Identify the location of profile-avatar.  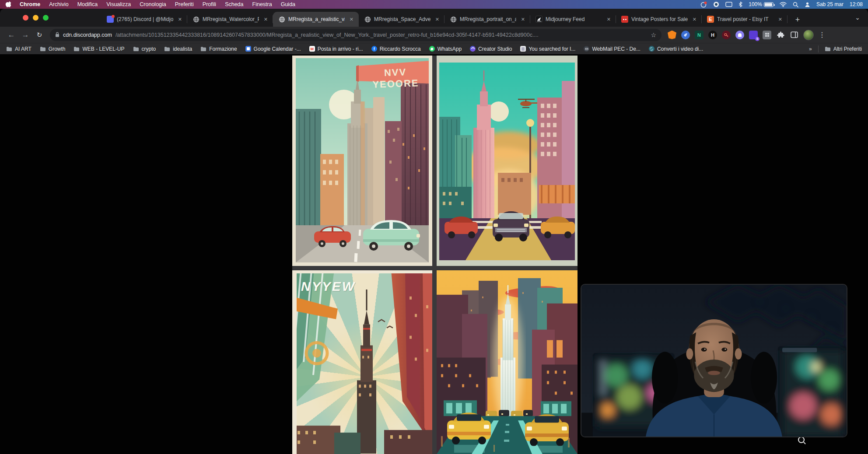
(808, 35).